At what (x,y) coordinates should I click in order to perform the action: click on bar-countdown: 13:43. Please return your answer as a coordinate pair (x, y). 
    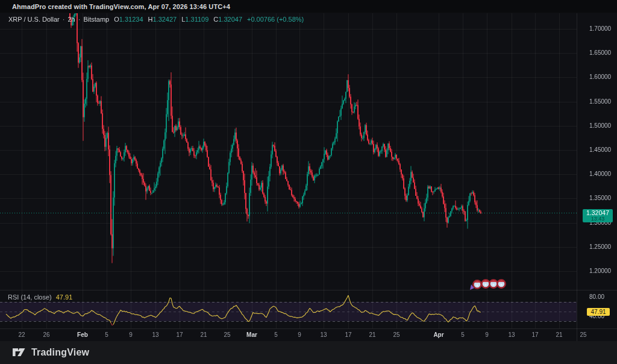
    Looking at the image, I should click on (598, 219).